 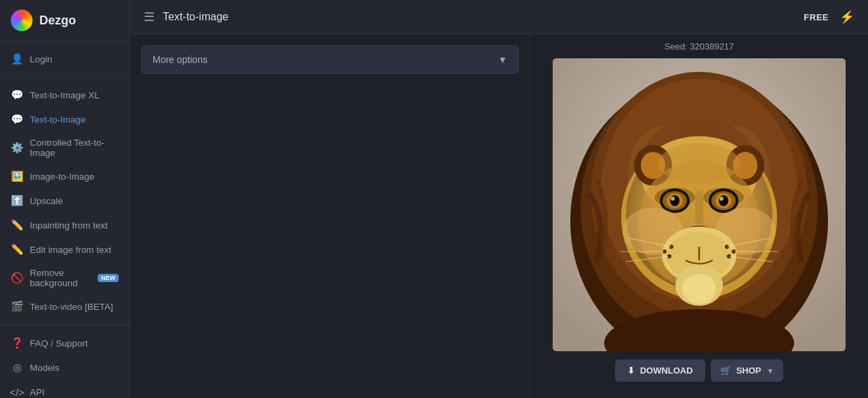 I want to click on download-icon: ⬇, so click(x=631, y=370).